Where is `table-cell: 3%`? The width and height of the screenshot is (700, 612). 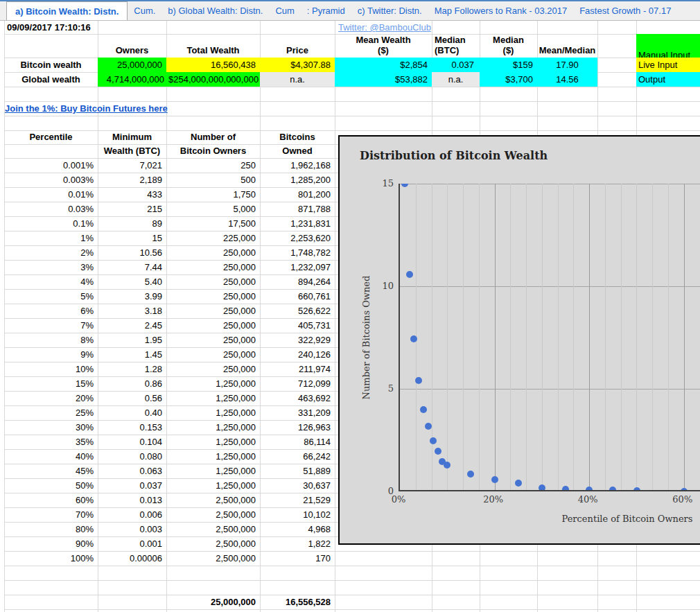 table-cell: 3% is located at coordinates (51, 268).